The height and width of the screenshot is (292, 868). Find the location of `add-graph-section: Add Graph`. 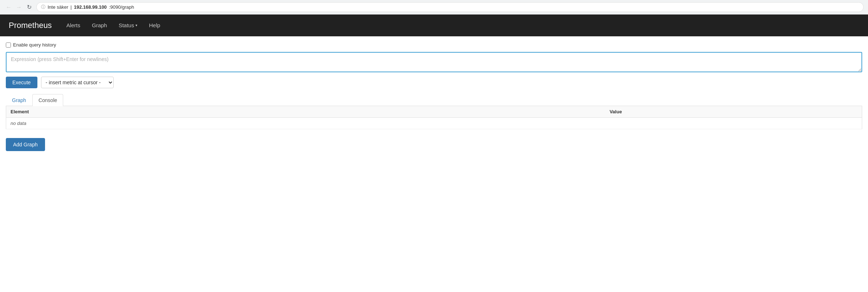

add-graph-section: Add Graph is located at coordinates (434, 145).